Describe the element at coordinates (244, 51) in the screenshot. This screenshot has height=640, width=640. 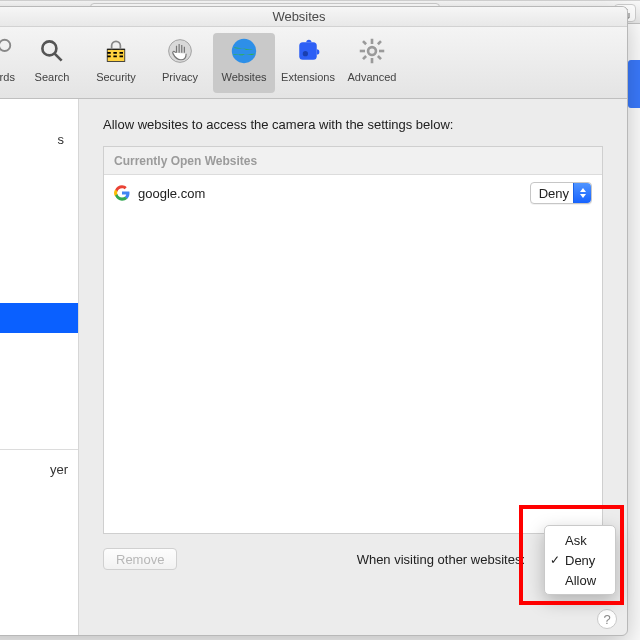
I see `globe-icon` at that location.